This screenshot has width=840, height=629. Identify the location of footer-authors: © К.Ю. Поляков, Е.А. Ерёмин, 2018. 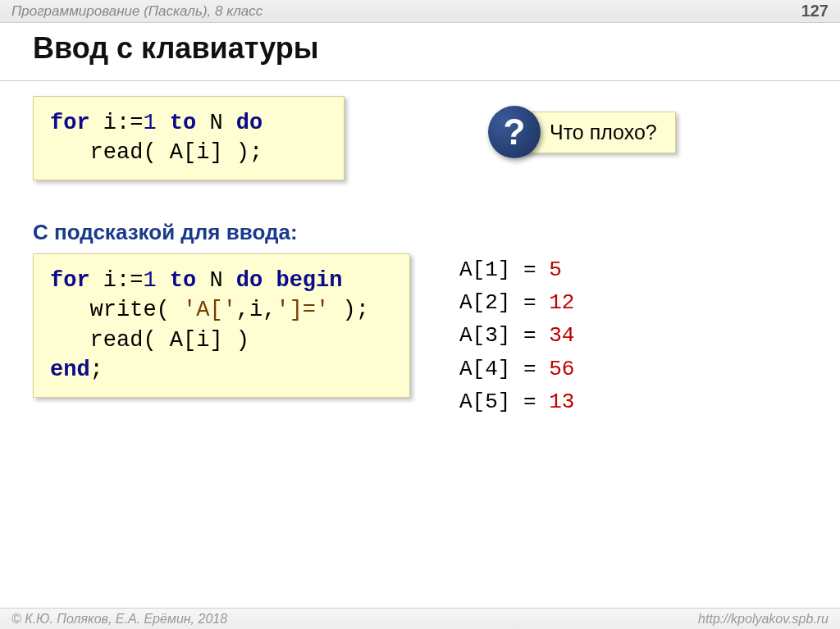
(120, 619).